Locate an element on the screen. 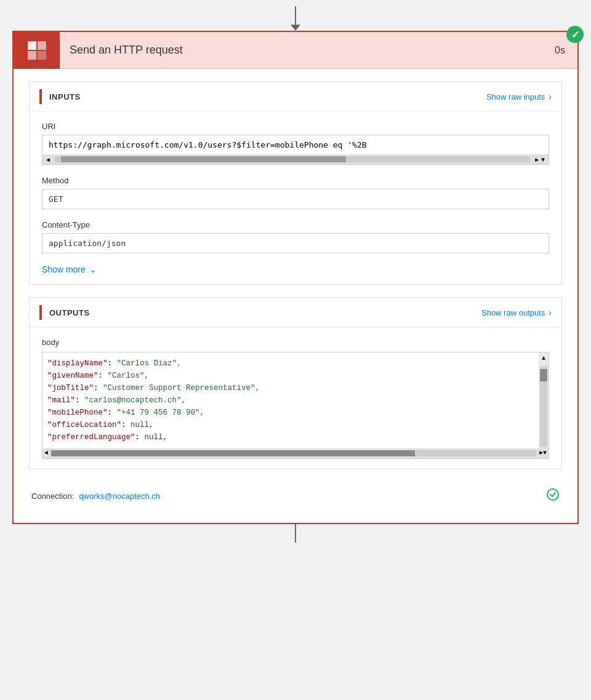  code-line: "preferredLanguage": null, is located at coordinates (291, 437).